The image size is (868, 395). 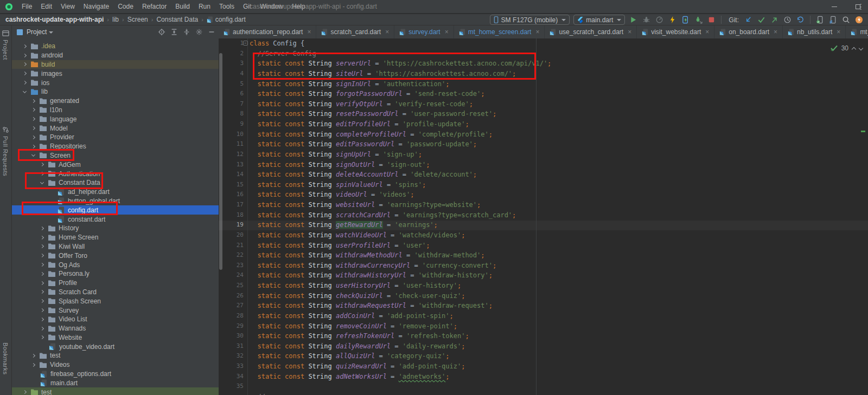 What do you see at coordinates (115, 92) in the screenshot?
I see `tree-item-lib: lib` at bounding box center [115, 92].